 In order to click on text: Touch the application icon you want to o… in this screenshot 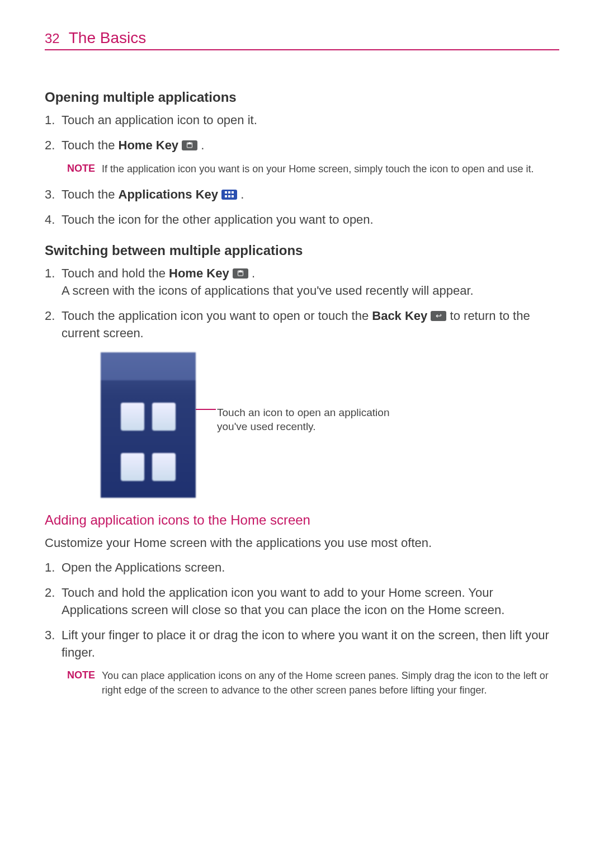, I will do `click(217, 315)`.